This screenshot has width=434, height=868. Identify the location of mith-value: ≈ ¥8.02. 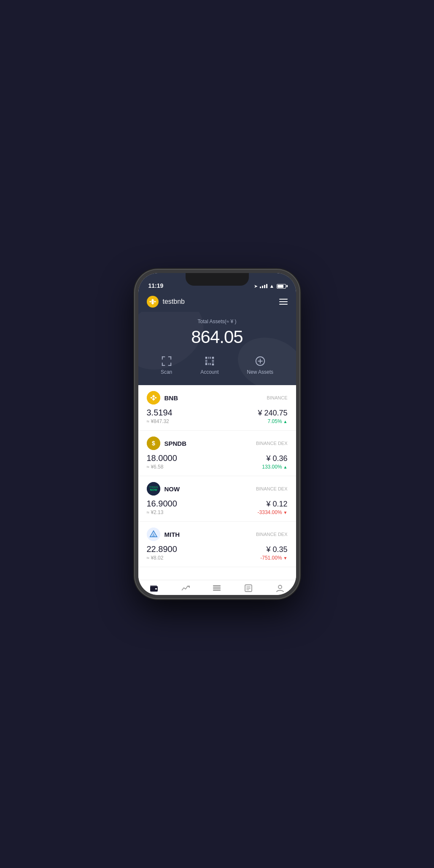
(162, 558).